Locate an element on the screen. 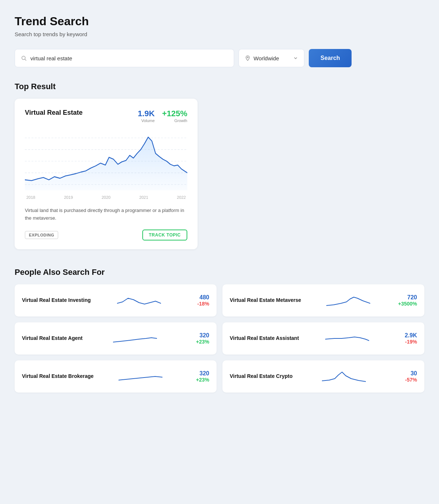 This screenshot has height=504, width=439. page-title: Trend Search is located at coordinates (220, 21).